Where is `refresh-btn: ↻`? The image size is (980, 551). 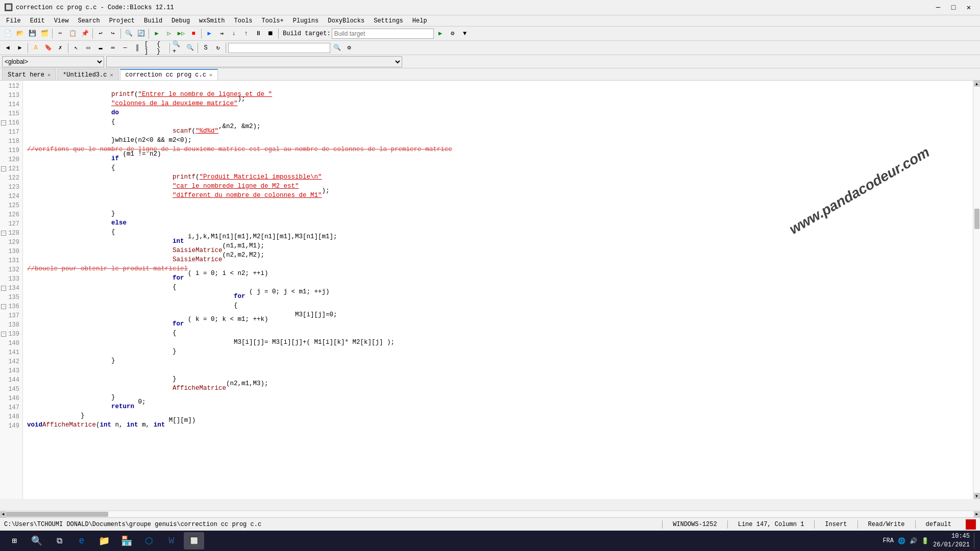
refresh-btn: ↻ is located at coordinates (218, 48).